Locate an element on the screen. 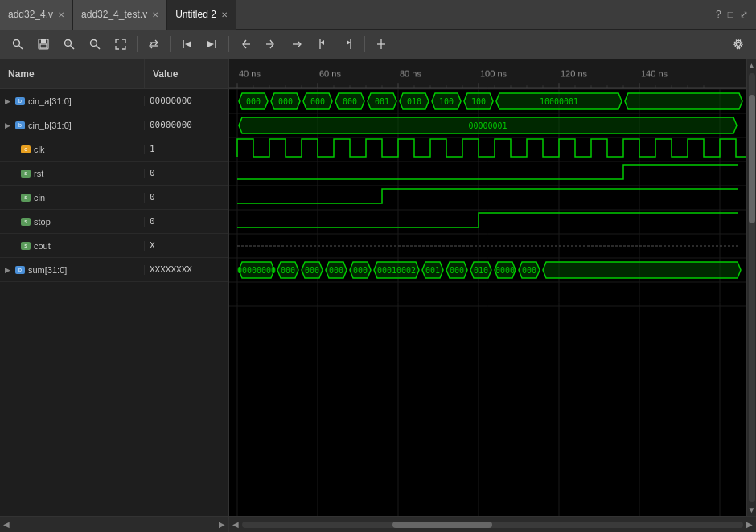  scroll-down-arrow: ▼ is located at coordinates (751, 509).